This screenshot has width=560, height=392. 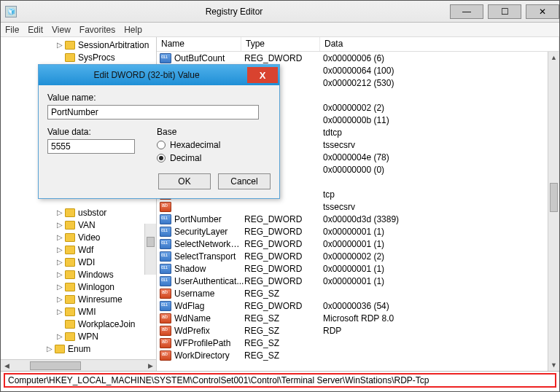 What do you see at coordinates (358, 331) in the screenshot?
I see `list-item: WdPrefixREG_SZRDP` at bounding box center [358, 331].